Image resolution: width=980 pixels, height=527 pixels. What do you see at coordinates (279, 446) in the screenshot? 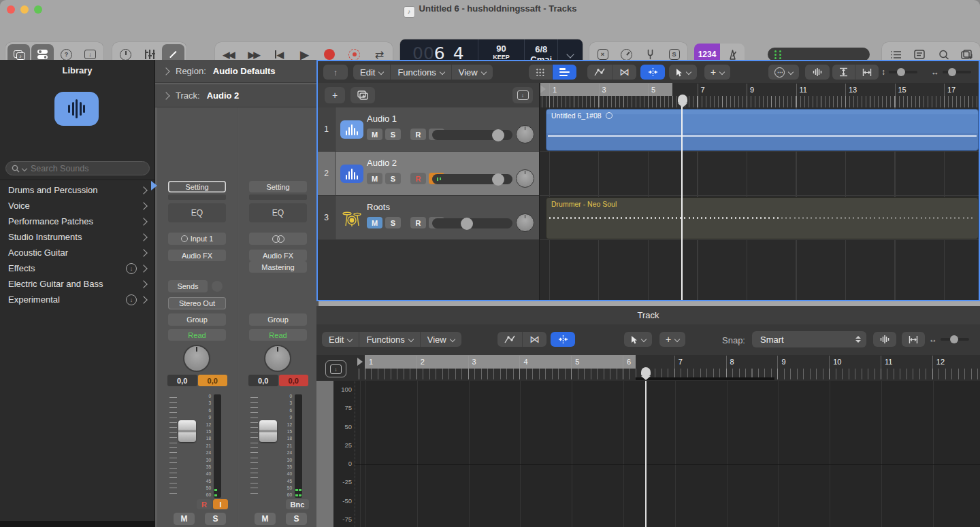
I see `volume-fader: 03691215182124303540455060` at bounding box center [279, 446].